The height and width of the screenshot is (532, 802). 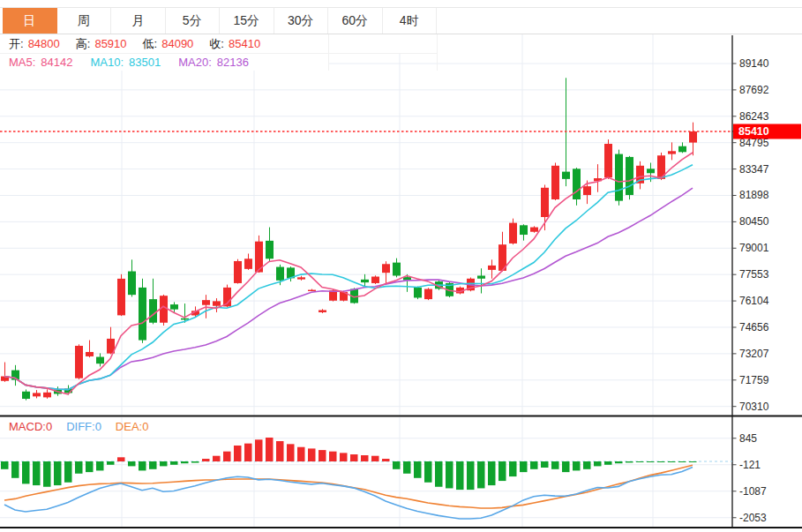 I want to click on diff-line, so click(x=349, y=494).